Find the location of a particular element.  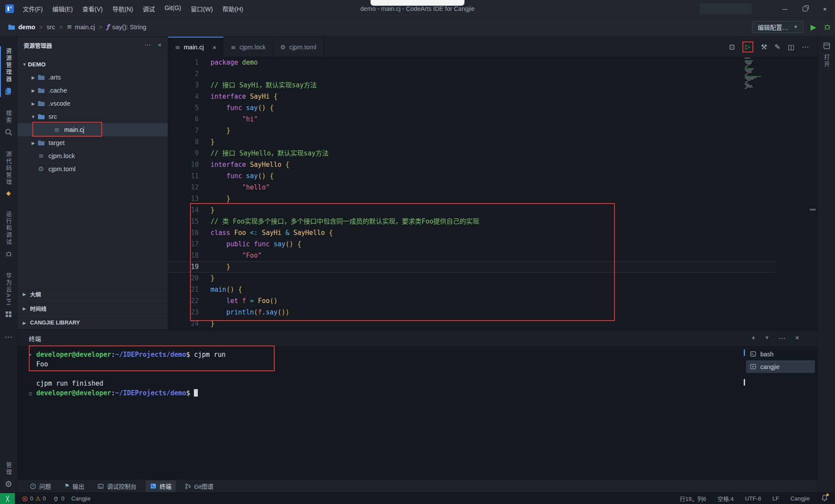

terminal-picker-icon: ∨ is located at coordinates (767, 338).